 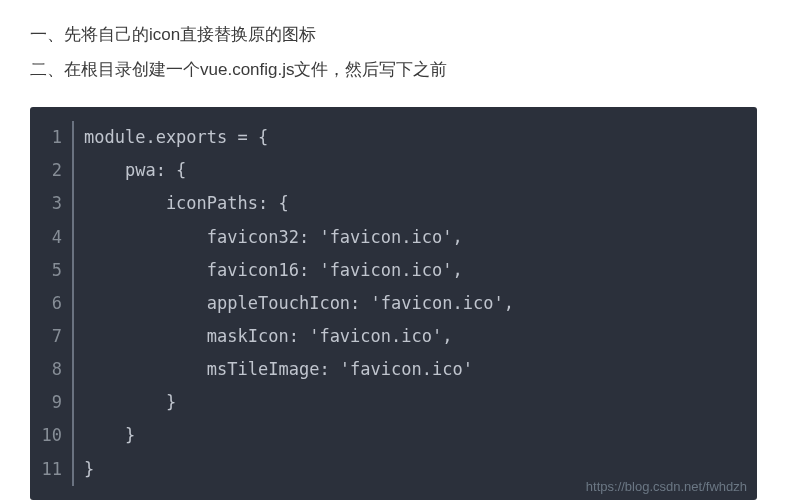 What do you see at coordinates (51, 336) in the screenshot?
I see `line-number: 7` at bounding box center [51, 336].